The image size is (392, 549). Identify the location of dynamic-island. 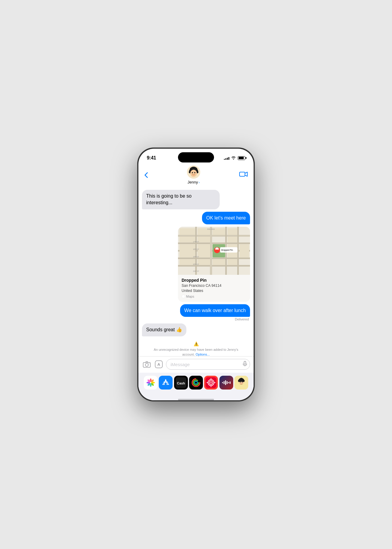
(196, 157).